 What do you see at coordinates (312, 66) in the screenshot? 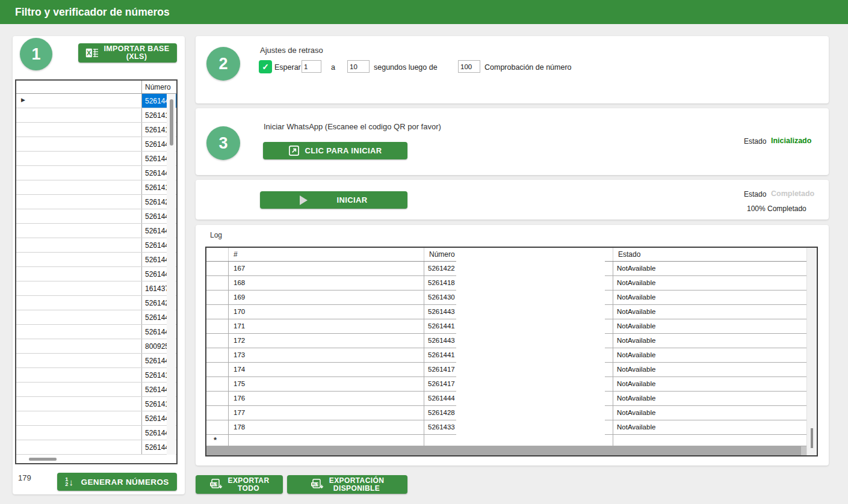
I see `wait-min-input` at bounding box center [312, 66].